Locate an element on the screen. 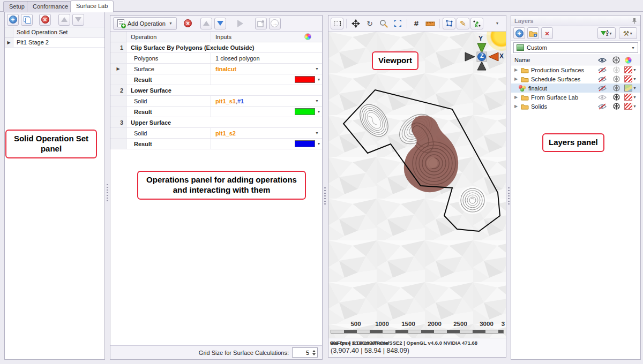  grid-size-input is located at coordinates (302, 353).